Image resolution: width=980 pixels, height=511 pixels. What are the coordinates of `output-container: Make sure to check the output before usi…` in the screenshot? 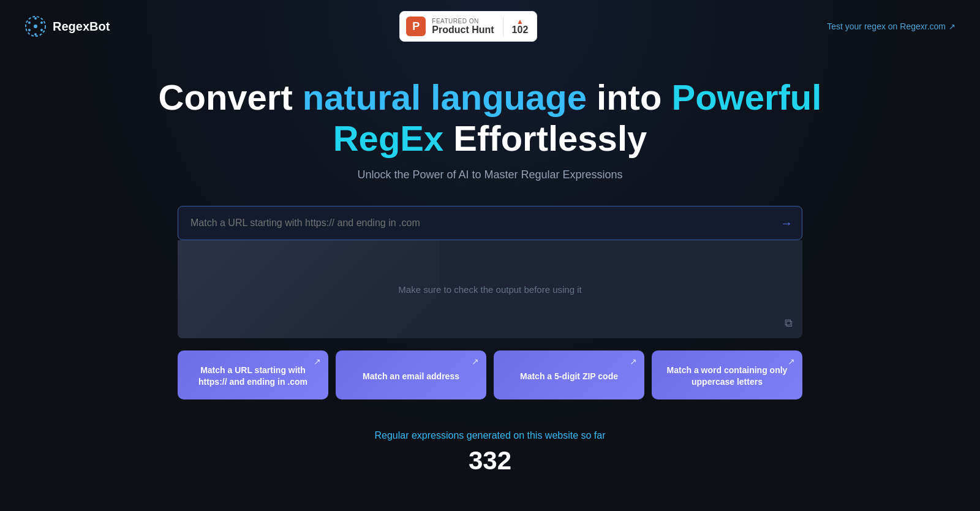 It's located at (490, 289).